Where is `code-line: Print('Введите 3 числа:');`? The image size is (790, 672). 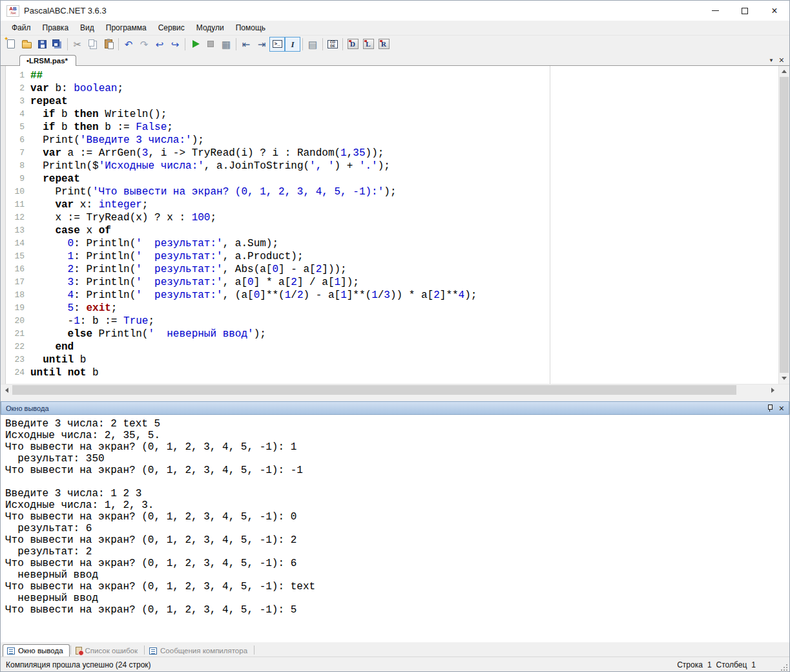 code-line: Print('Введите 3 числа:'); is located at coordinates (404, 140).